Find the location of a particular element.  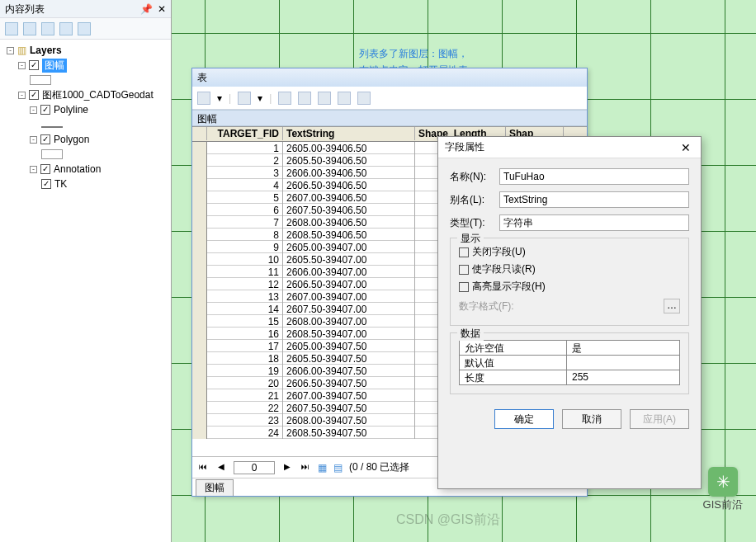

data-properties-grid: 允许空值是默认值长度255 is located at coordinates (569, 363).